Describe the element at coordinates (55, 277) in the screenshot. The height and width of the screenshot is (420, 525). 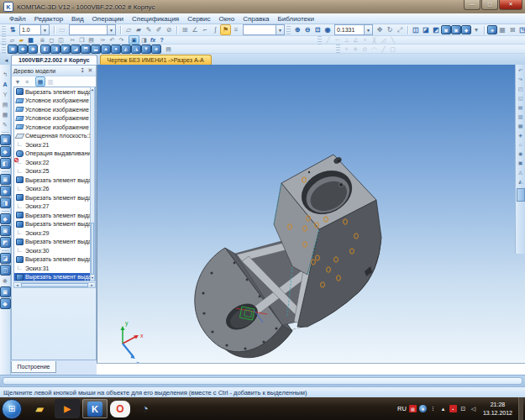
I see `tree-item-21: Вырезать элемент выдав` at that location.